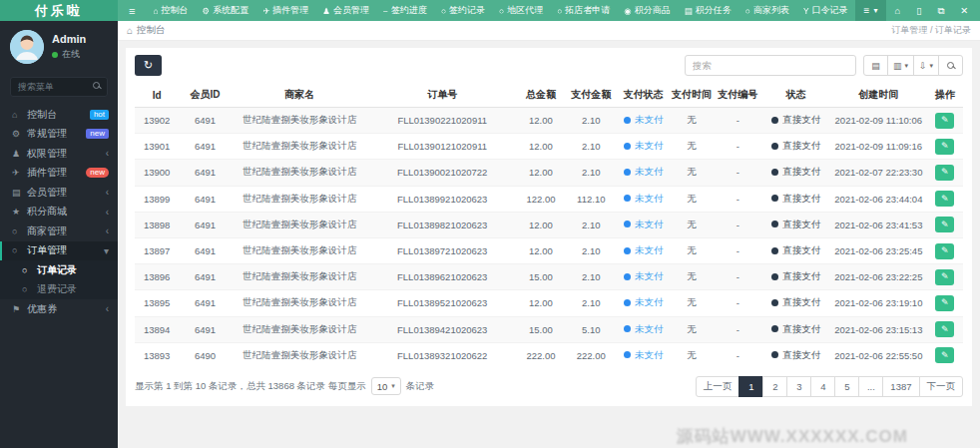  What do you see at coordinates (897, 10) in the screenshot?
I see `home-button: ⌂` at bounding box center [897, 10].